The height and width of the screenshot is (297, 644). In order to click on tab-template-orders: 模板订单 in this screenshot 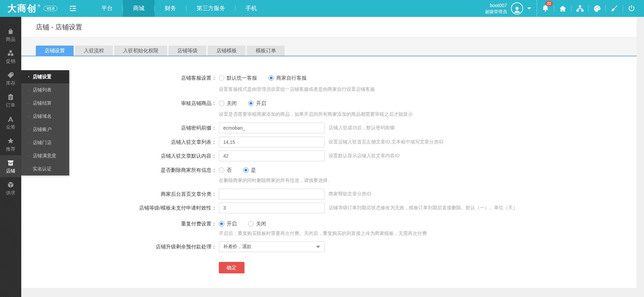, I will do `click(266, 51)`.